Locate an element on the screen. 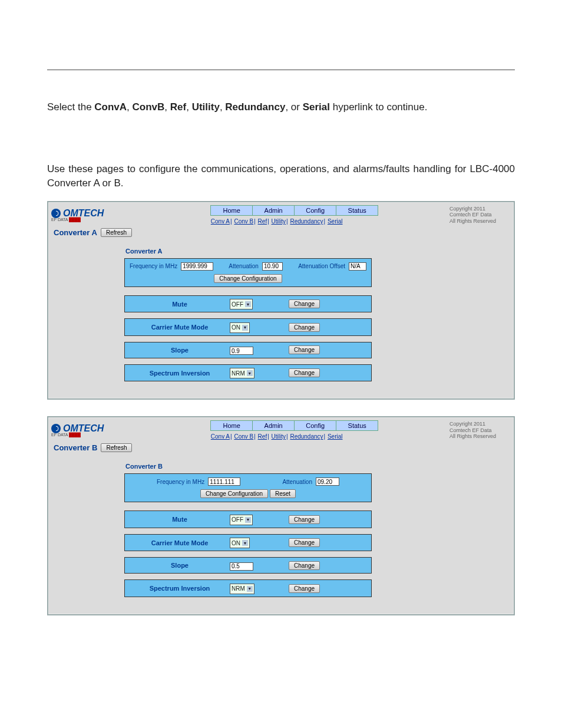 The image size is (562, 728). link-serial: Serial is located at coordinates (316, 107).